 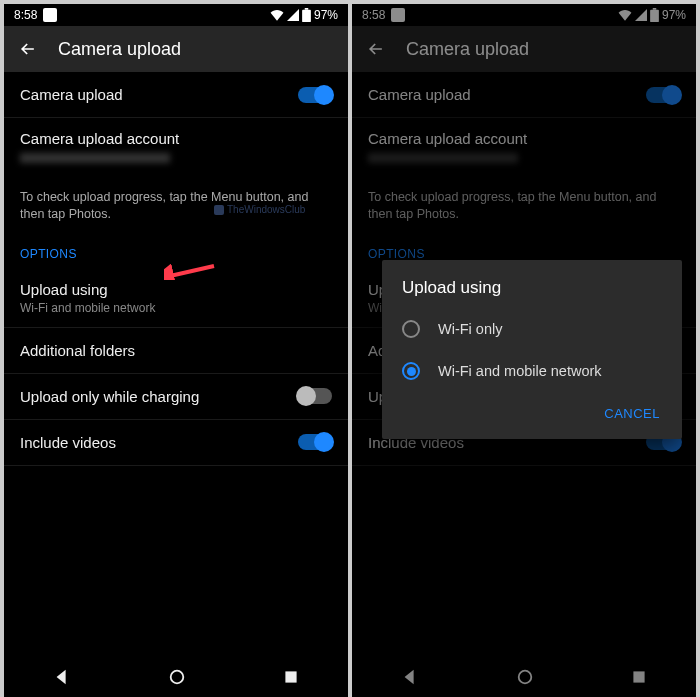 What do you see at coordinates (520, 371) in the screenshot?
I see `option-label: Wi-Fi and mobile network` at bounding box center [520, 371].